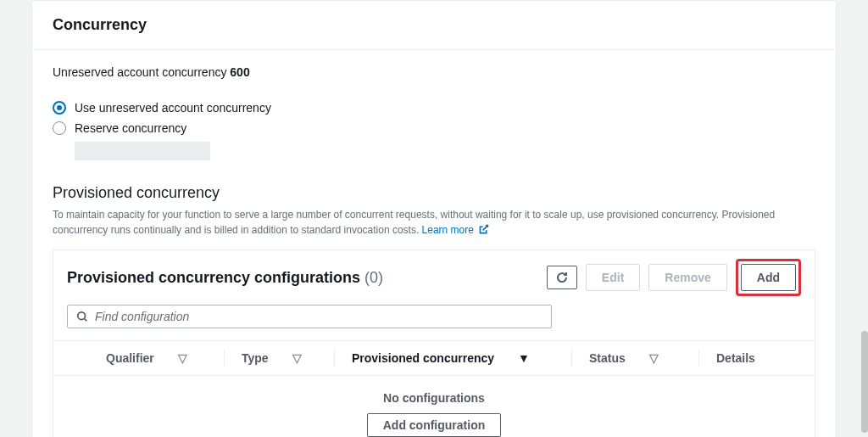 The height and width of the screenshot is (437, 868). What do you see at coordinates (736, 358) in the screenshot?
I see `column-details-label: Details` at bounding box center [736, 358].